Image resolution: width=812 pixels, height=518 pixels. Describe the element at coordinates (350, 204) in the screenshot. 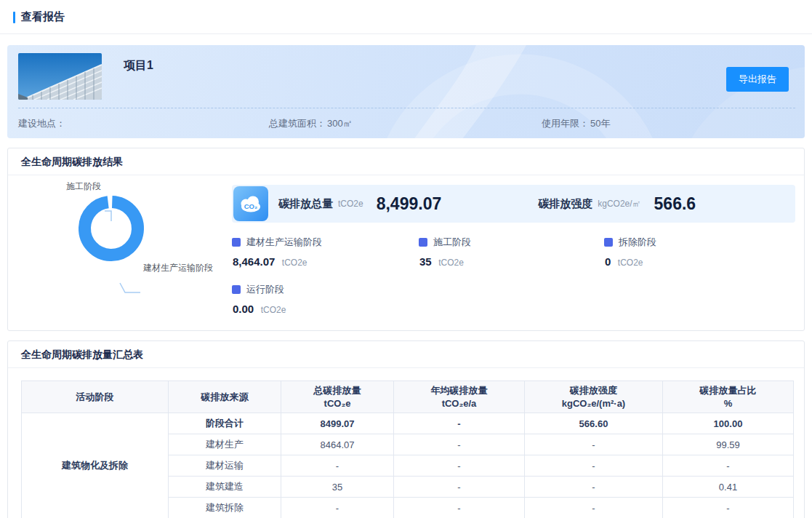

I see `total-emission-unit: tCO2e` at that location.